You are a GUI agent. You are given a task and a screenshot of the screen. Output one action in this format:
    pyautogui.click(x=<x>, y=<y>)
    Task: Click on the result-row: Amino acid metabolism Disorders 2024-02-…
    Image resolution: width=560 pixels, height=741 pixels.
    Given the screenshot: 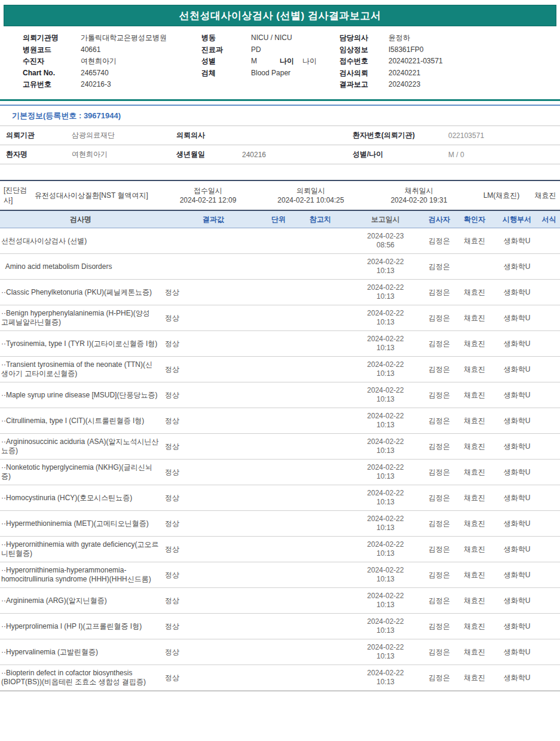 What is the action you would take?
    pyautogui.click(x=280, y=267)
    